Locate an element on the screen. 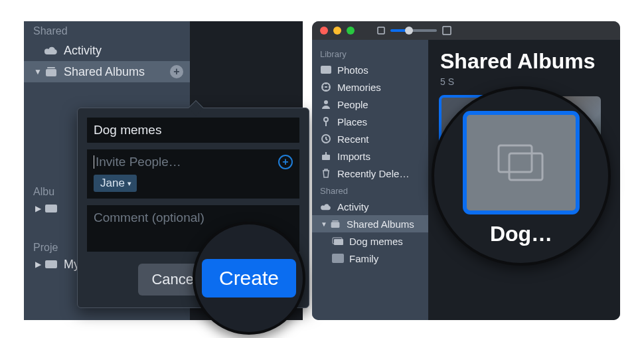  sidebar-item-family: Family is located at coordinates (370, 258).